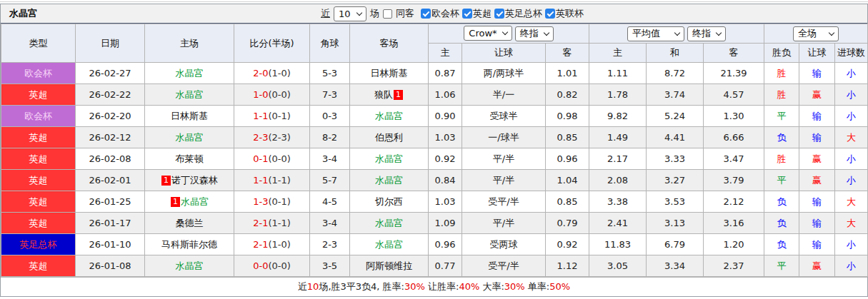  I want to click on team-home: 1水晶宫, so click(189, 201).